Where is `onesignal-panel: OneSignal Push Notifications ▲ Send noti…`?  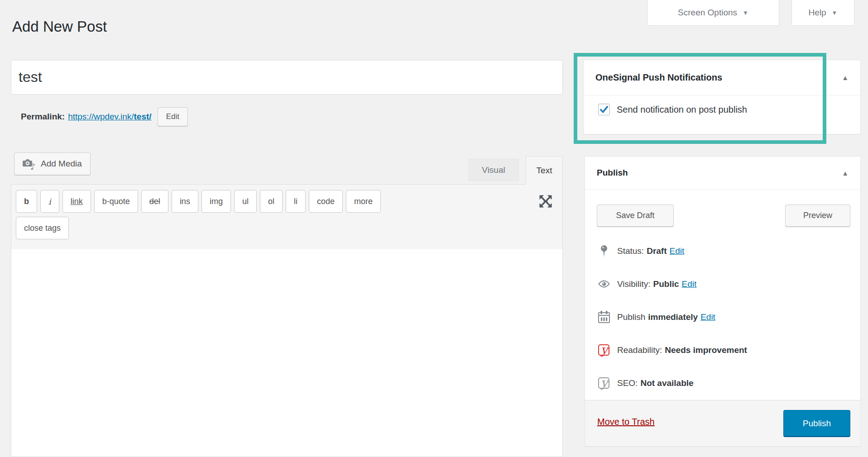 onesignal-panel: OneSignal Push Notifications ▲ Send noti… is located at coordinates (722, 97).